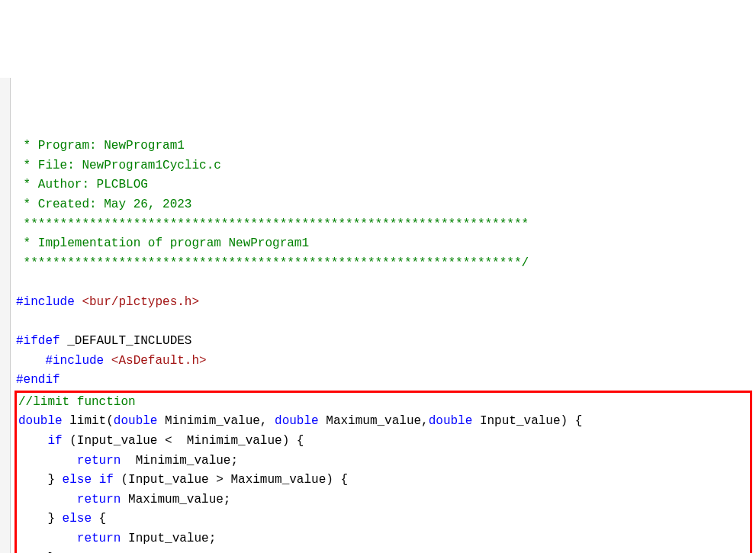 This screenshot has height=553, width=756. I want to click on brace: {, so click(99, 519).